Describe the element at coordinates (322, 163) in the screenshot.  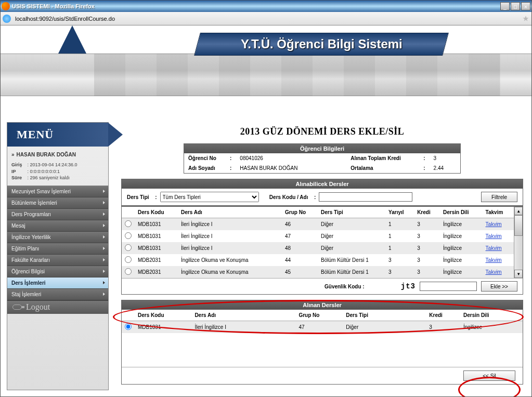
I see `student-info-table: Öğrenci No:08041026 Alınan Toplam Kredi:…` at that location.